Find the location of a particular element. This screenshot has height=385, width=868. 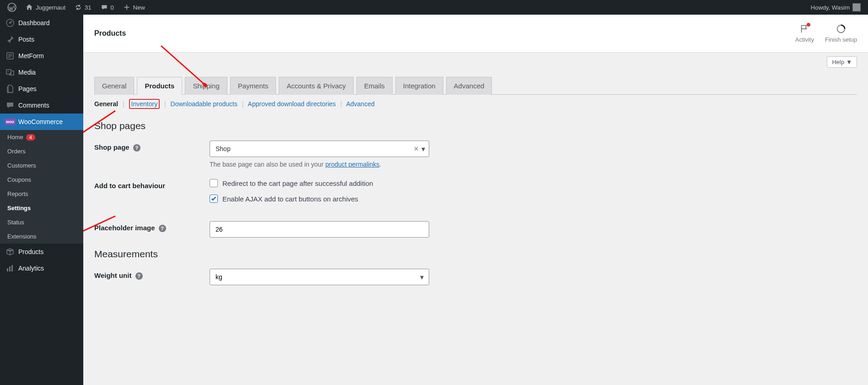

tab-general: General is located at coordinates (114, 86).